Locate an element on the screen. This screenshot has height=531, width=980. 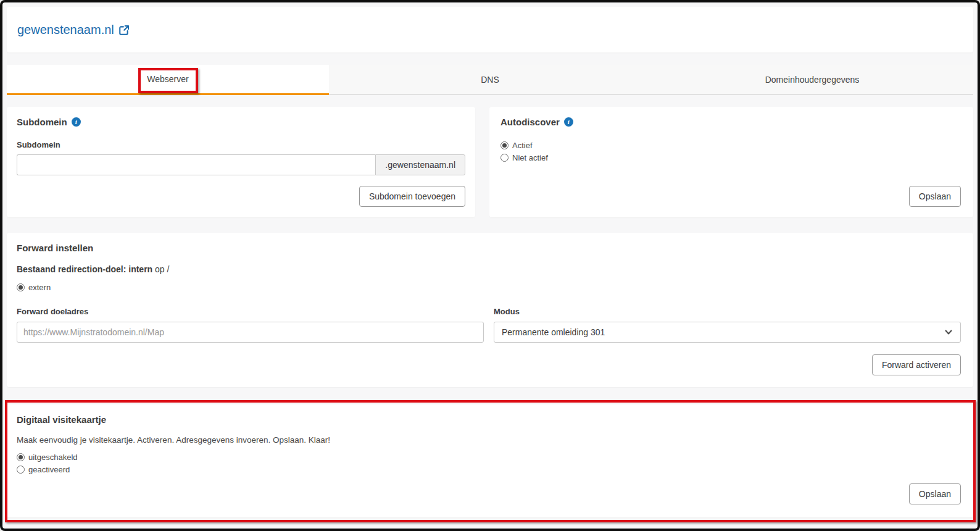
forward-target-label: Forward doeladres is located at coordinates (251, 311).